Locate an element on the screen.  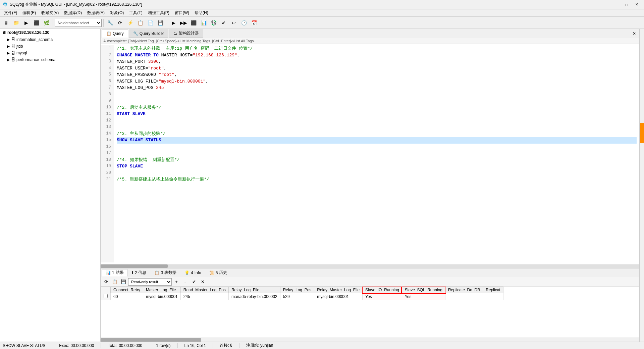
cell-relay-log-pos: 529 is located at coordinates (297, 297).